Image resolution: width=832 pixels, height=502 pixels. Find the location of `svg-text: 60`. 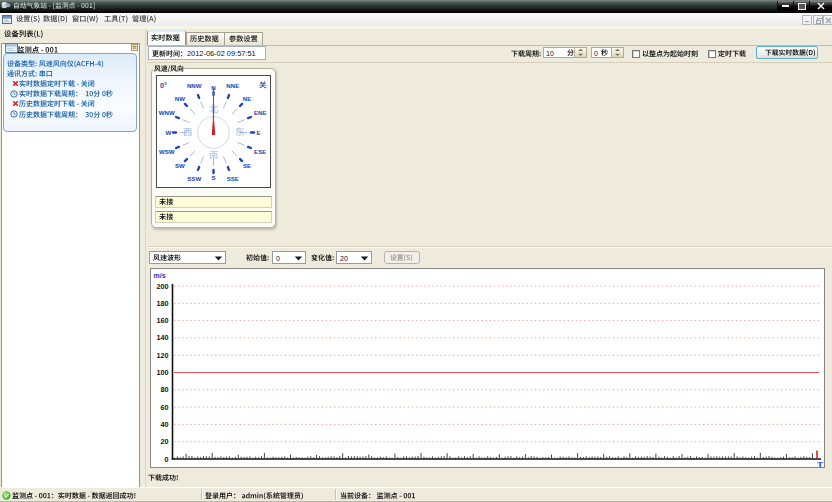

svg-text: 60 is located at coordinates (165, 408).